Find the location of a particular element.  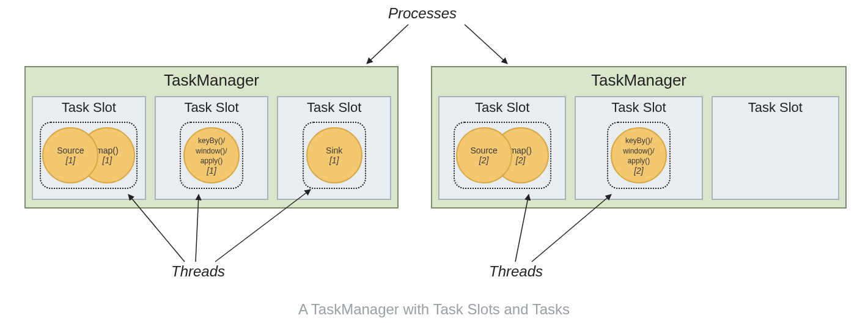

arrow-processes-left is located at coordinates (388, 44).